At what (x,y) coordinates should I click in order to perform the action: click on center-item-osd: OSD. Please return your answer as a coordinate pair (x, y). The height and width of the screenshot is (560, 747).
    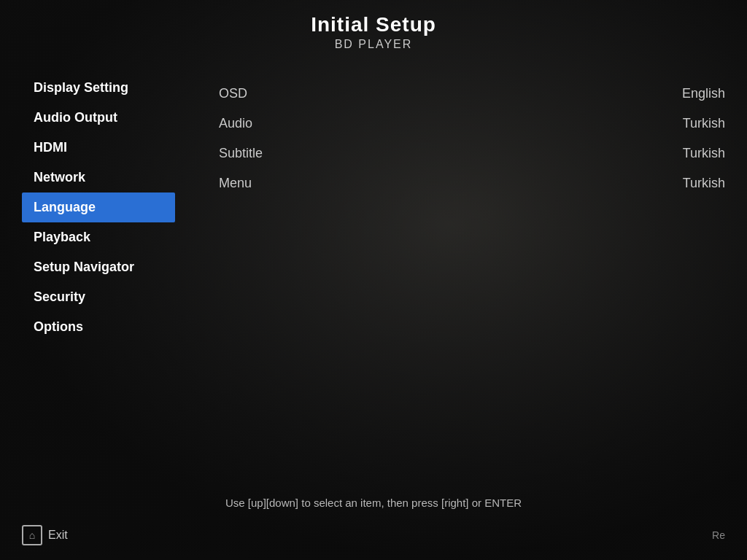
    Looking at the image, I should click on (410, 93).